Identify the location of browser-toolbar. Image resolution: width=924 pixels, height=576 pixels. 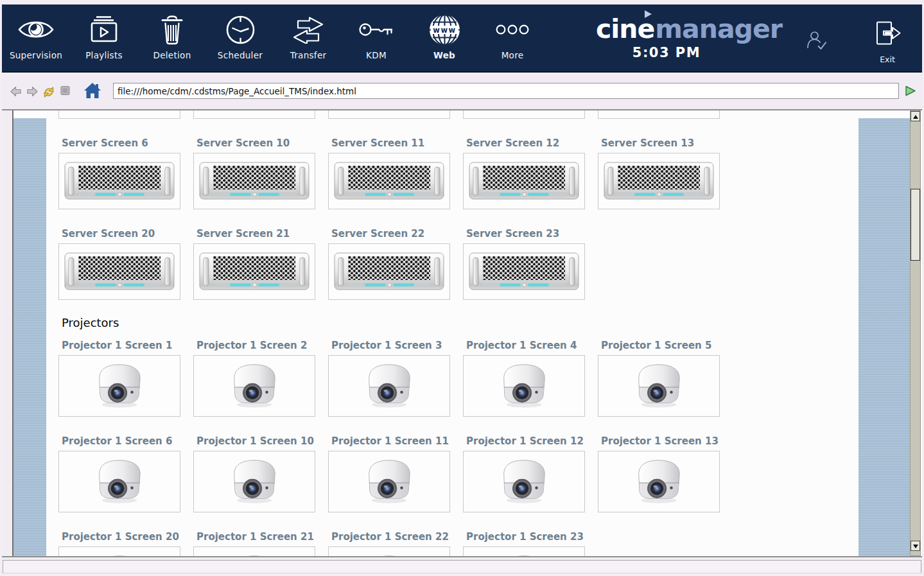
(462, 91).